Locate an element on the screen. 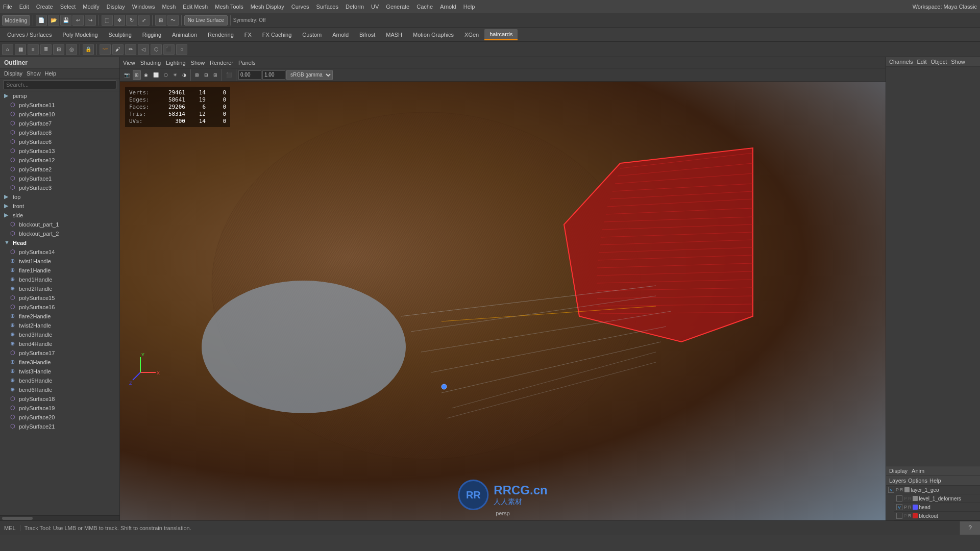 The height and width of the screenshot is (551, 980). pencil-icon: ✏ is located at coordinates (131, 49).